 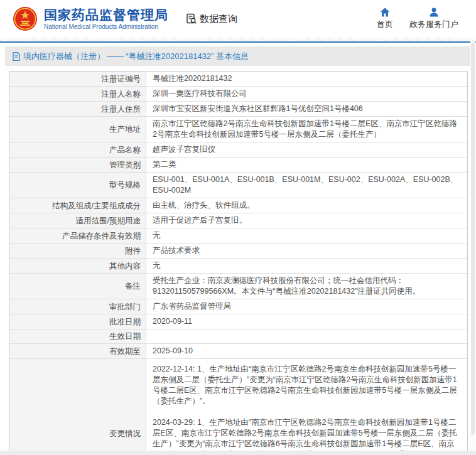 What do you see at coordinates (125, 322) in the screenshot?
I see `row-label-text: 批准日期` at bounding box center [125, 322].